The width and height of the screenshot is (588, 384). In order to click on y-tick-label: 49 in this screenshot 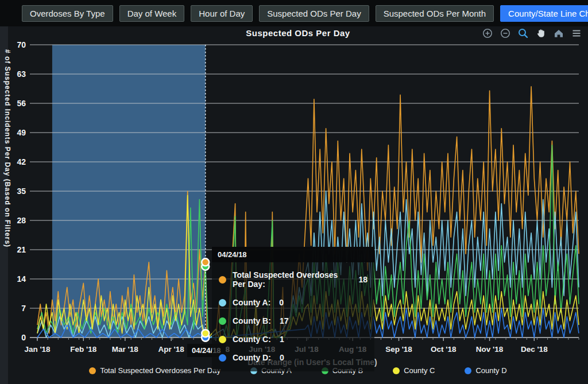, I will do `click(21, 133)`.